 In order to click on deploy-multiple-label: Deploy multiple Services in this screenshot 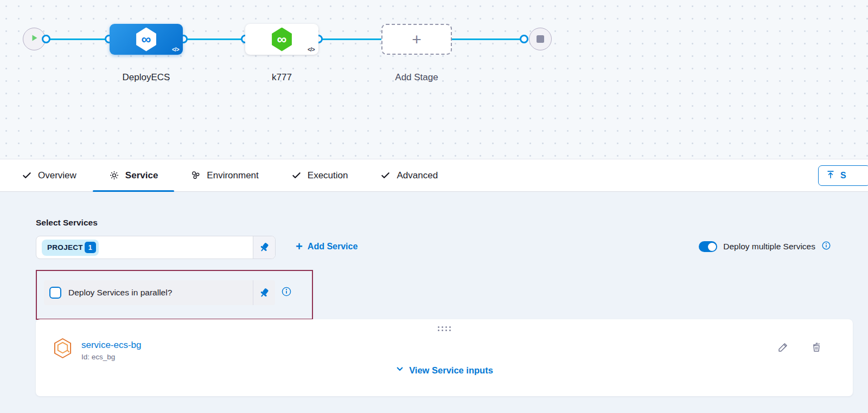, I will do `click(769, 247)`.